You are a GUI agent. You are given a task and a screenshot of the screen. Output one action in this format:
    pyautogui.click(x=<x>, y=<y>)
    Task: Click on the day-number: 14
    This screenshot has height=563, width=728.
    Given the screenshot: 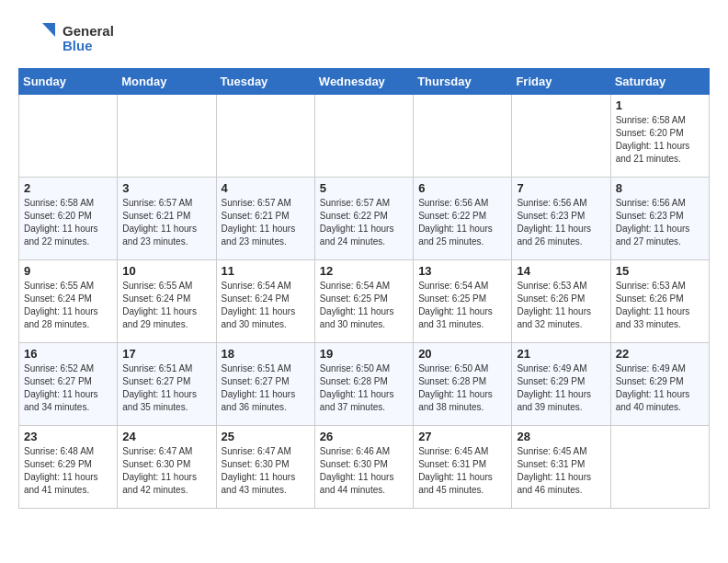 What is the action you would take?
    pyautogui.click(x=561, y=270)
    